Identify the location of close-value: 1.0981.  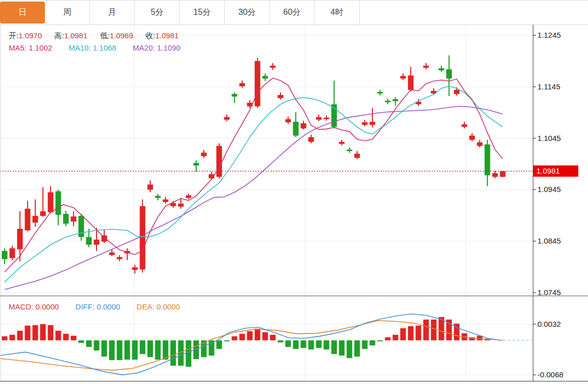
(167, 36).